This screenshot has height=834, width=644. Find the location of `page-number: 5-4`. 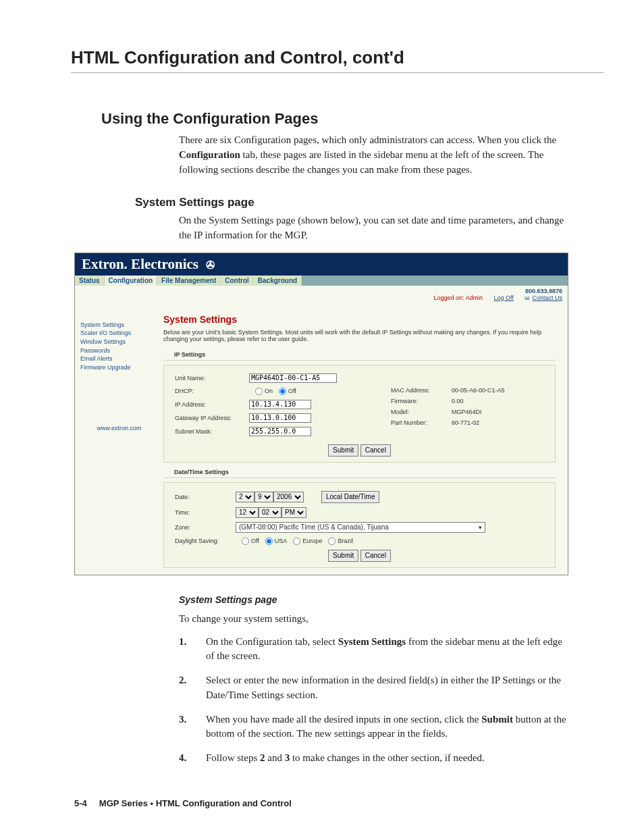

page-number: 5-4 is located at coordinates (81, 804).